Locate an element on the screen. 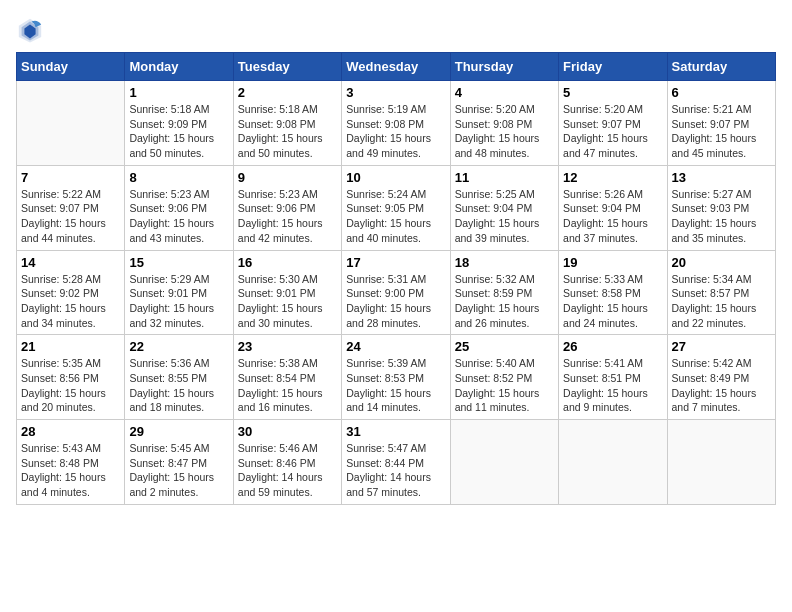 The image size is (792, 612). header is located at coordinates (396, 30).